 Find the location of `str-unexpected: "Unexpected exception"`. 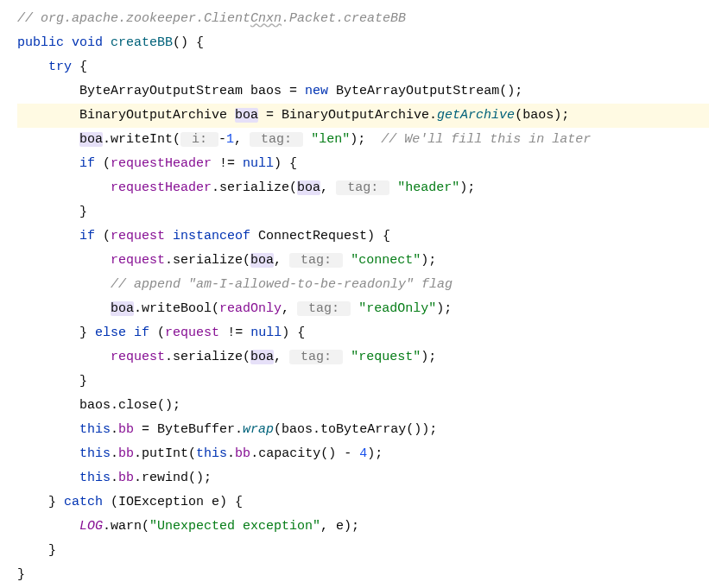

str-unexpected: "Unexpected exception" is located at coordinates (235, 527).